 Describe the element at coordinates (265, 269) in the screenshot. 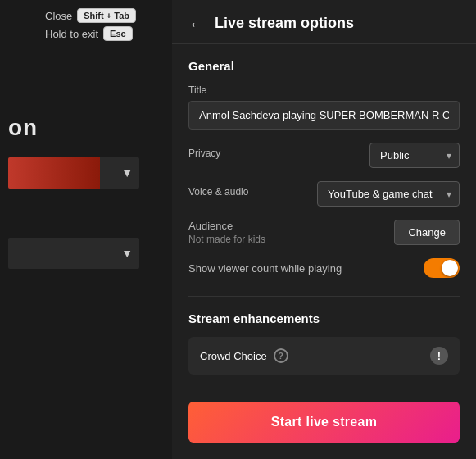

I see `viewer-count-label: Show viewer count while playing` at that location.